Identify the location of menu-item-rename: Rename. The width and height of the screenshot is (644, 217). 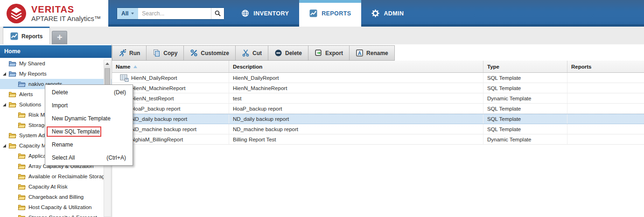
(89, 145).